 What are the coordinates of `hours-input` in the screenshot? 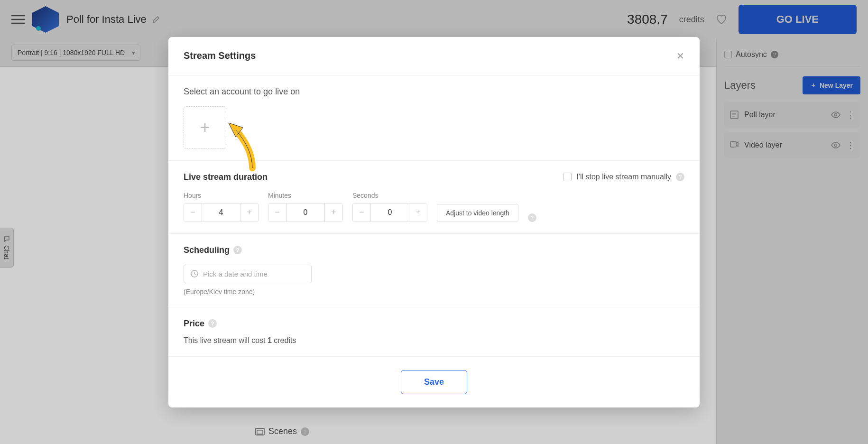 It's located at (221, 213).